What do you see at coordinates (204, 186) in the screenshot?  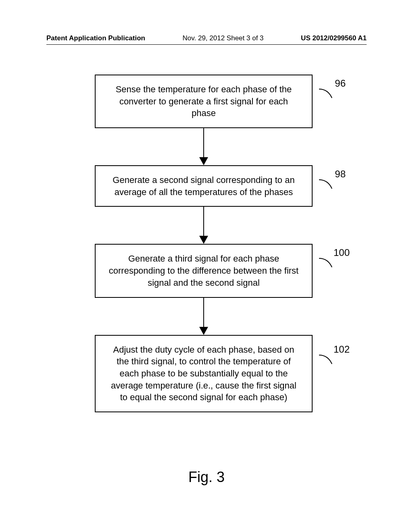 I see `flow-step-2: Generate a second signal corresponding t…` at bounding box center [204, 186].